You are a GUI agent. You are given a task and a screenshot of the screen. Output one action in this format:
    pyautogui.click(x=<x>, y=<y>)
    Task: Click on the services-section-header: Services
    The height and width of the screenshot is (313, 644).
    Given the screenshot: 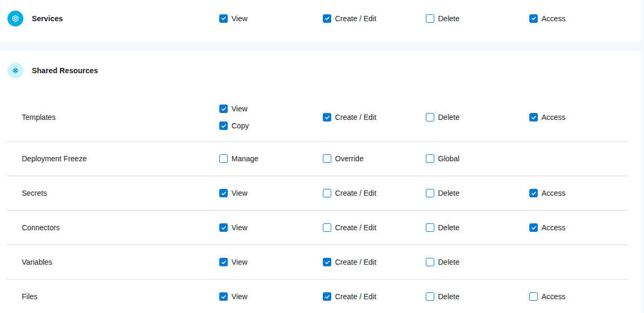 What is the action you would take?
    pyautogui.click(x=114, y=19)
    